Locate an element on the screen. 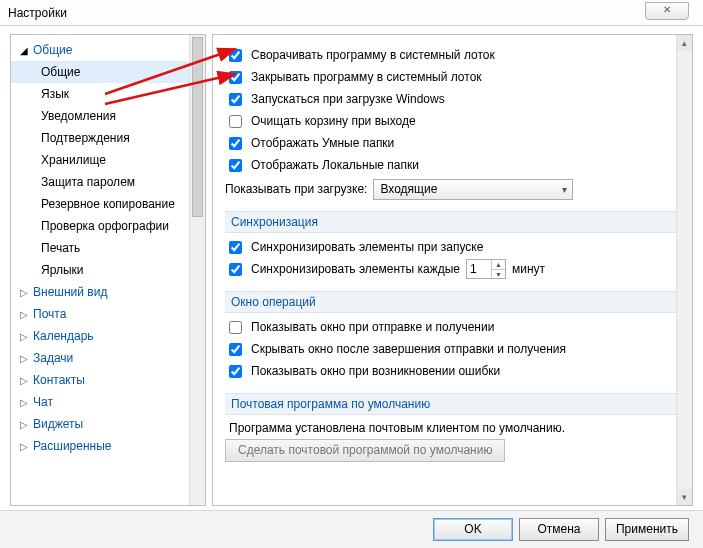 The image size is (703, 548). sync-interval-spinner: ▲▼ is located at coordinates (486, 269).